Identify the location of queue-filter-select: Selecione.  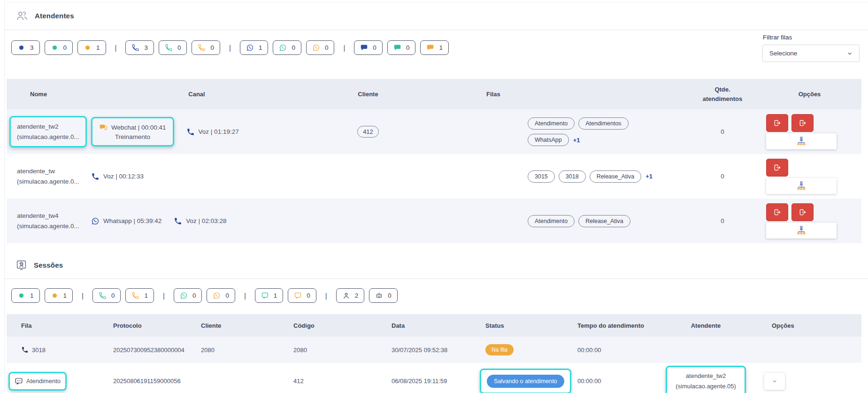
(811, 54).